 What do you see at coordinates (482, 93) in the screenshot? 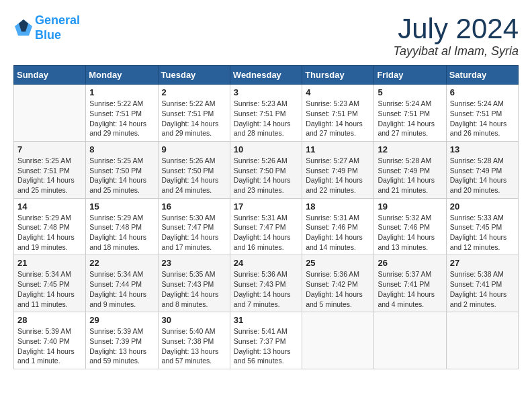
I see `day-number: 6` at bounding box center [482, 93].